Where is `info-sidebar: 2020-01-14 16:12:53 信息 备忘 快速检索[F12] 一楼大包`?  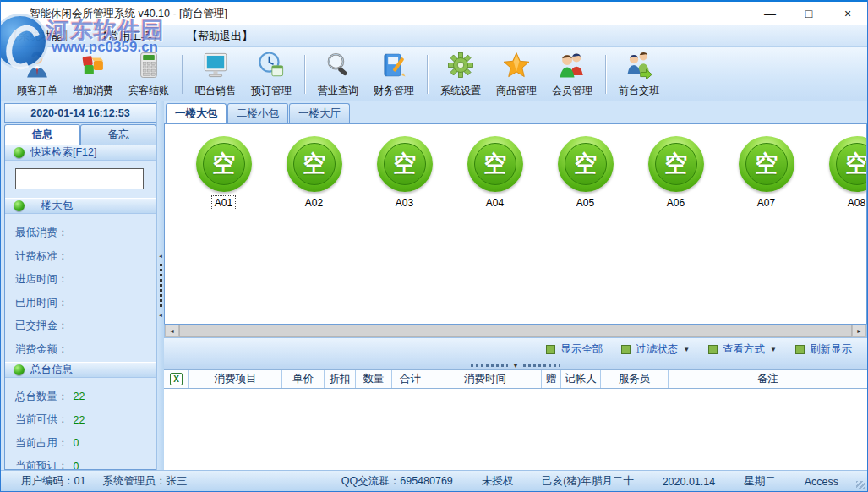 info-sidebar: 2020-01-14 16:12:53 信息 备忘 快速检索[F12] 一楼大包 is located at coordinates (79, 286).